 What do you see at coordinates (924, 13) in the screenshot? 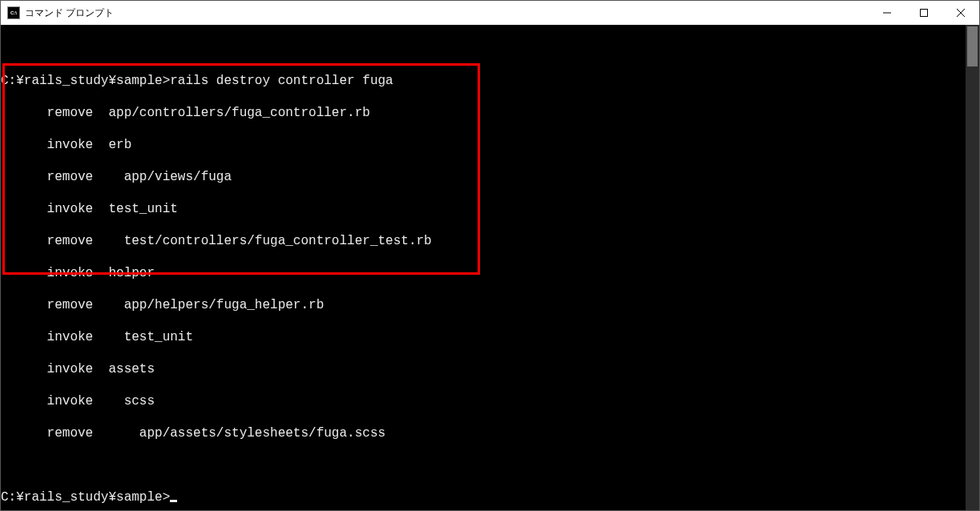
I see `maximize-icon` at bounding box center [924, 13].